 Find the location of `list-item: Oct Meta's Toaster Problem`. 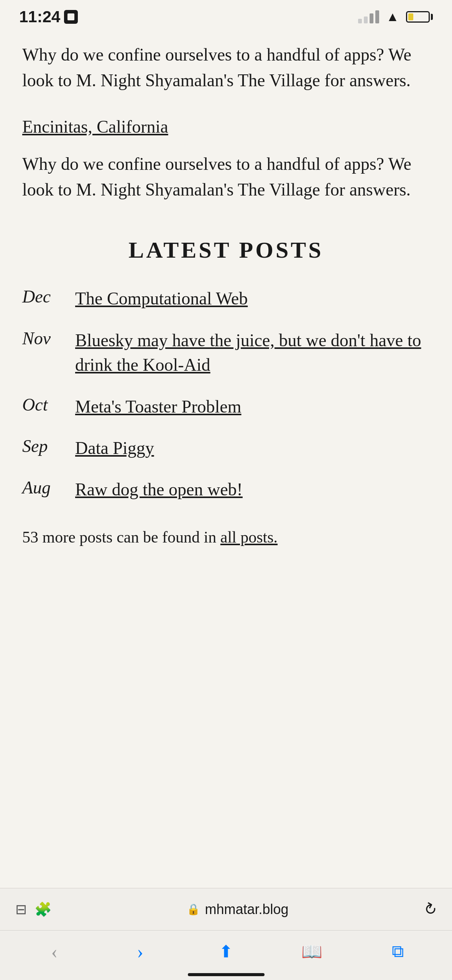

list-item: Oct Meta's Toaster Problem is located at coordinates (226, 407).